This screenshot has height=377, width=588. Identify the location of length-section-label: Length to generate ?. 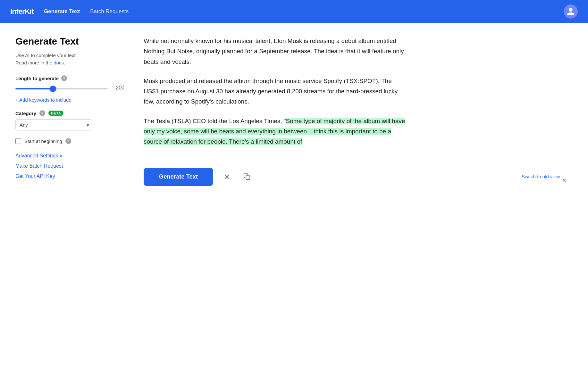
(70, 78).